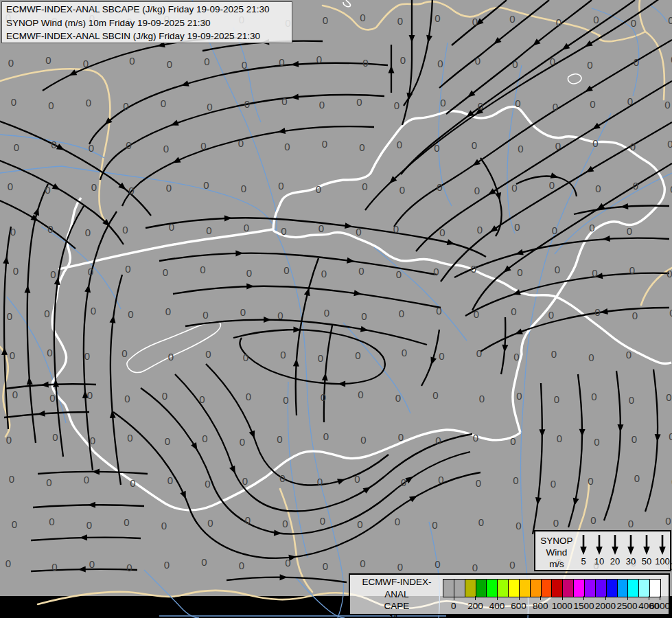 The height and width of the screenshot is (618, 672). I want to click on cape-colorbar, so click(552, 588).